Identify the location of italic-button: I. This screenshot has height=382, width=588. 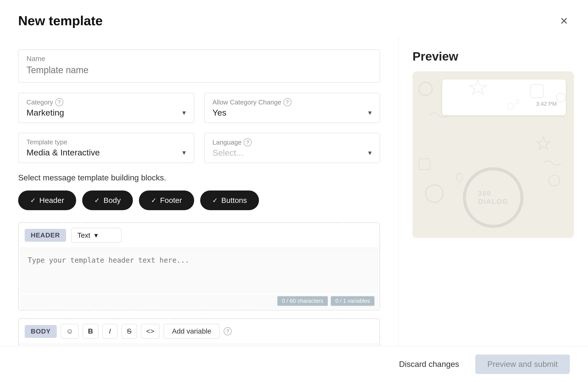
(110, 331).